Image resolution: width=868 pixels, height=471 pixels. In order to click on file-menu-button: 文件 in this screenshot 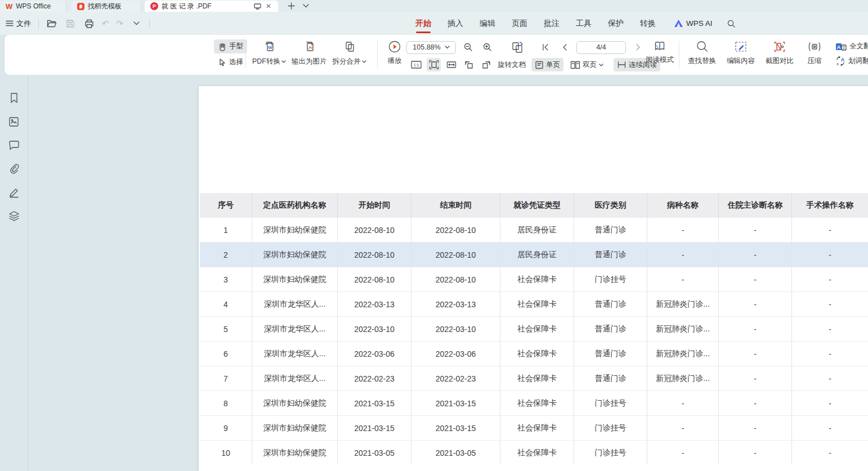, I will do `click(18, 24)`.